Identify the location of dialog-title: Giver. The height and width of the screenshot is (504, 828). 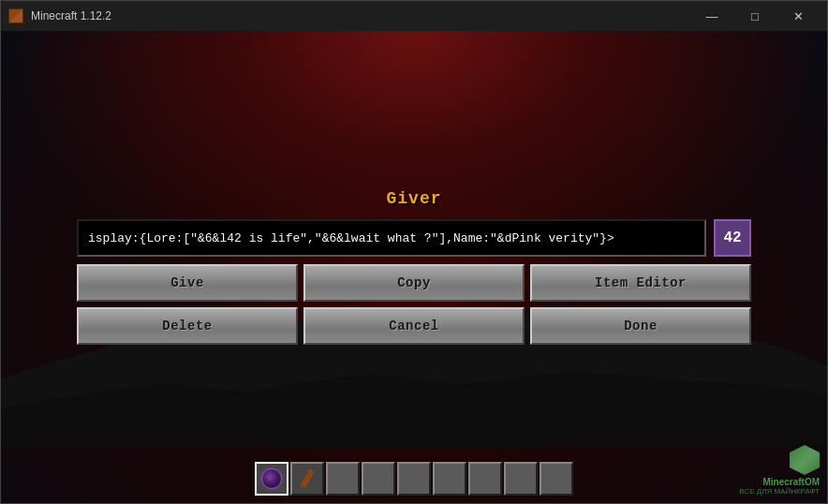
(414, 199).